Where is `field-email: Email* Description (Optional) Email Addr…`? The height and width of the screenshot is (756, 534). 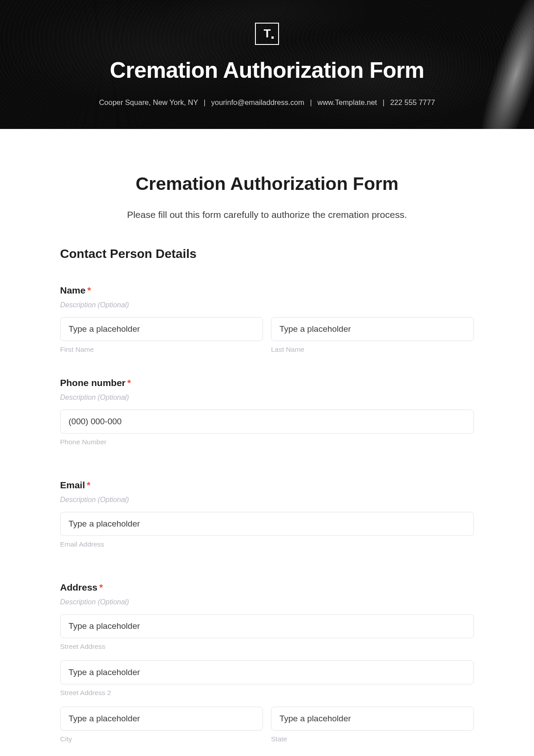
field-email: Email* Description (Optional) Email Addr… is located at coordinates (267, 519).